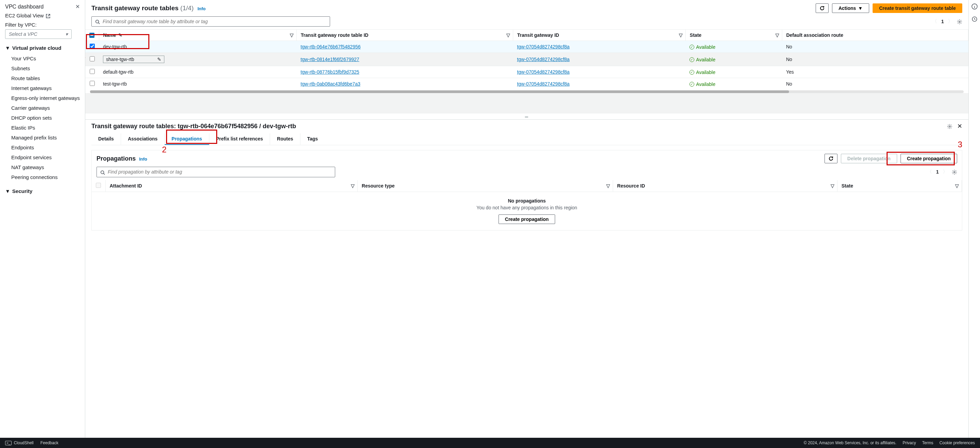 The image size is (980, 448). What do you see at coordinates (45, 108) in the screenshot?
I see `sidebar-item-carrier-gateways: Carrier gateways` at bounding box center [45, 108].